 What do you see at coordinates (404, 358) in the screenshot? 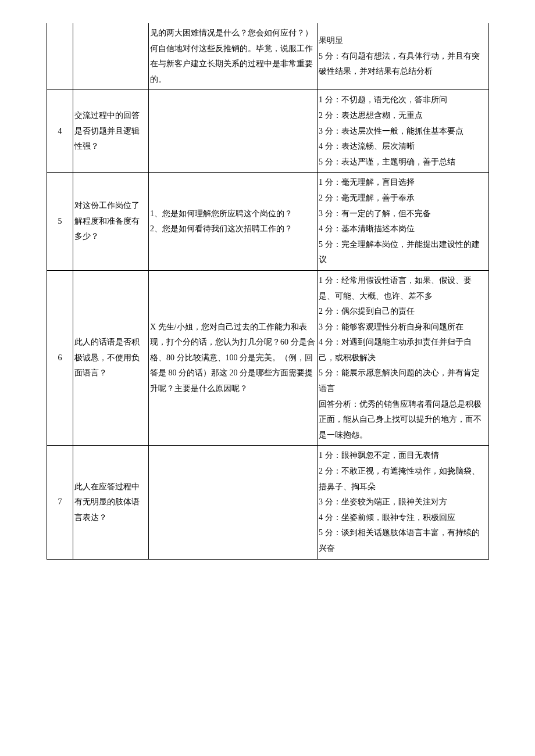
I see `scoring-cell: 1 分：经常用假设性语言，如果、假设、要是、可能、大概、也许、差不多2 分：偶尔…` at bounding box center [404, 358].